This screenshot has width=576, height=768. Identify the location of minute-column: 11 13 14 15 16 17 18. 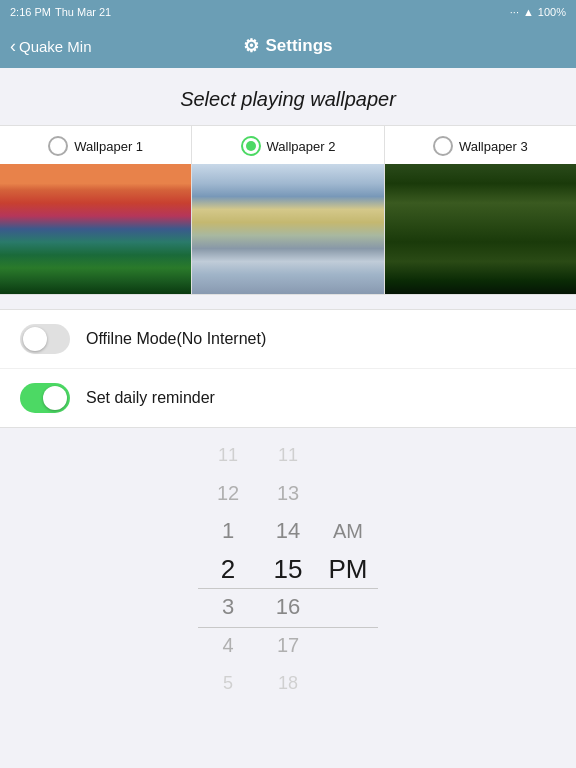
(288, 569).